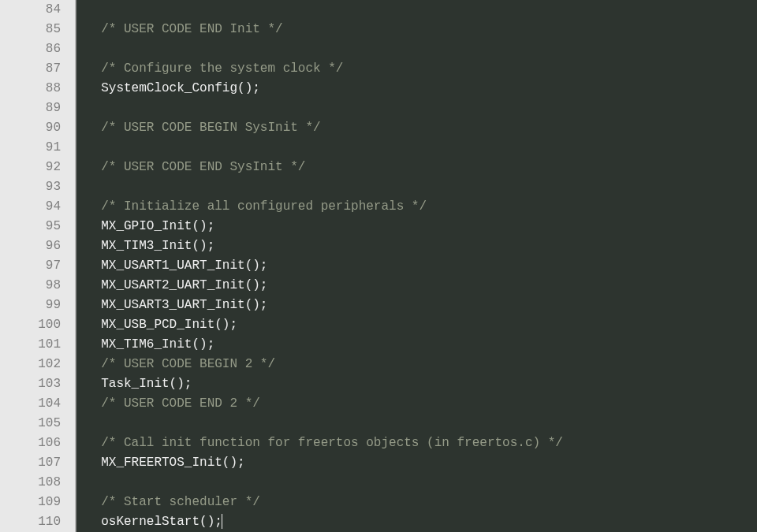  What do you see at coordinates (203, 167) in the screenshot?
I see `comment-token: /* USER CODE END SysInit */` at bounding box center [203, 167].